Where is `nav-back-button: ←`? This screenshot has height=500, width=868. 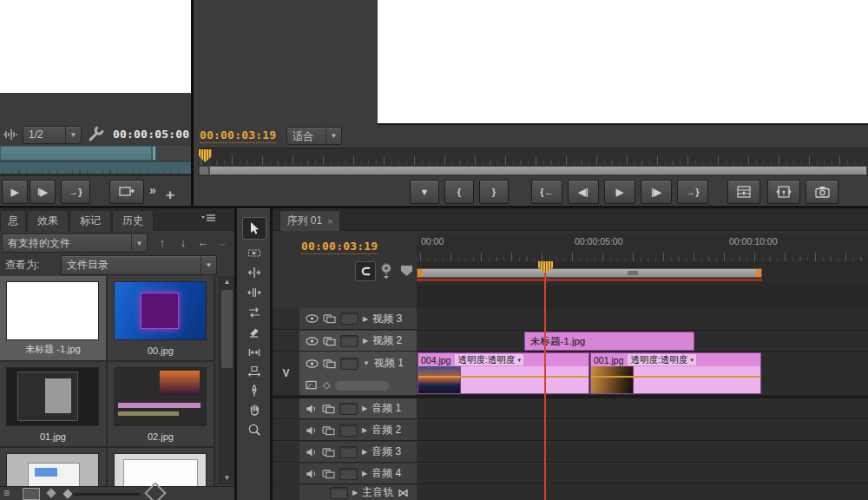
nav-back-button: ← is located at coordinates (203, 242).